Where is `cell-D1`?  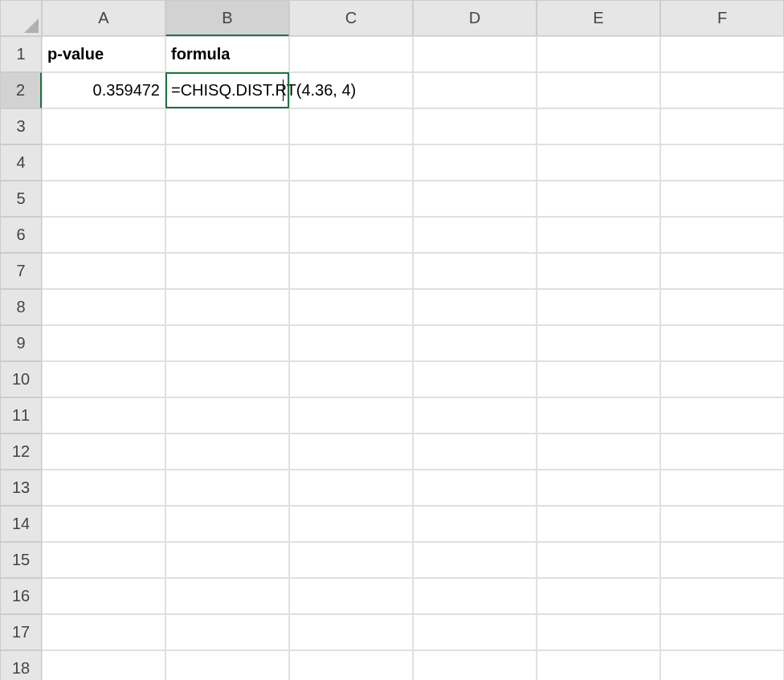
cell-D1 is located at coordinates (475, 55).